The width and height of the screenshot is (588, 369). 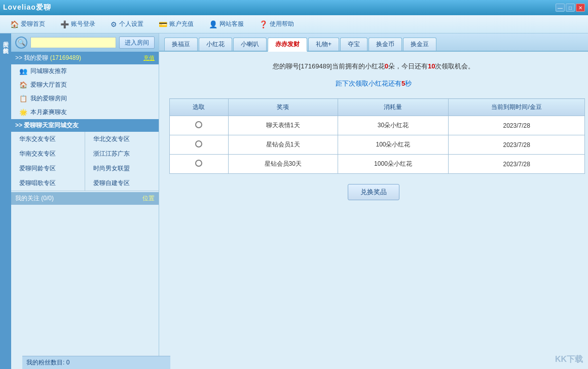 I want to click on focus-section: 我的关注 (0/0) 位置, so click(x=85, y=199).